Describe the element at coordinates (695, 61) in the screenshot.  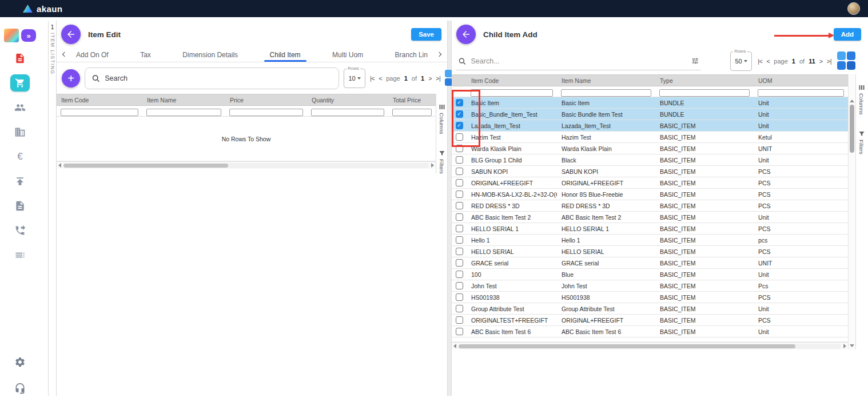
I see `filter-tune-icon` at that location.